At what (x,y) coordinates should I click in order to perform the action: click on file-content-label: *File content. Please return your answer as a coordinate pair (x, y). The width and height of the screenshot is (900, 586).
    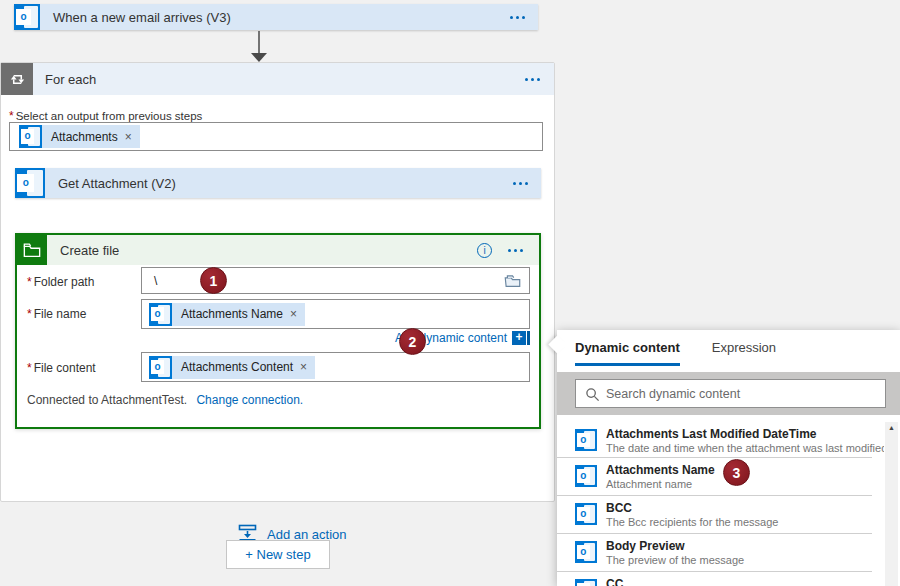
    Looking at the image, I should click on (62, 368).